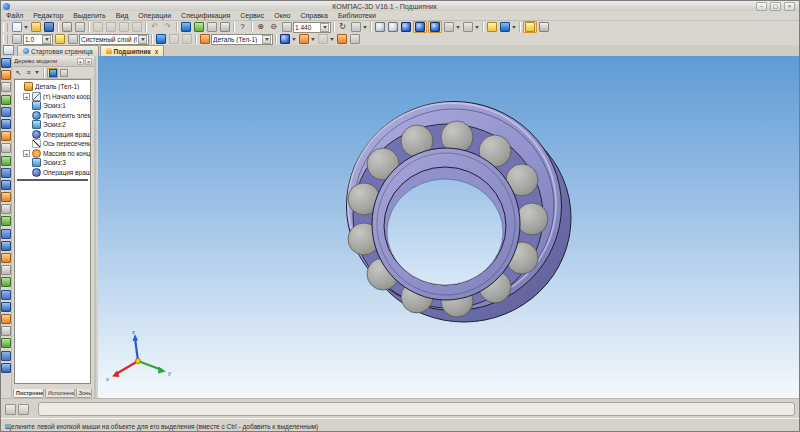 The width and height of the screenshot is (800, 432). Describe the element at coordinates (26, 154) in the screenshot. I see `expand-icon: +` at that location.